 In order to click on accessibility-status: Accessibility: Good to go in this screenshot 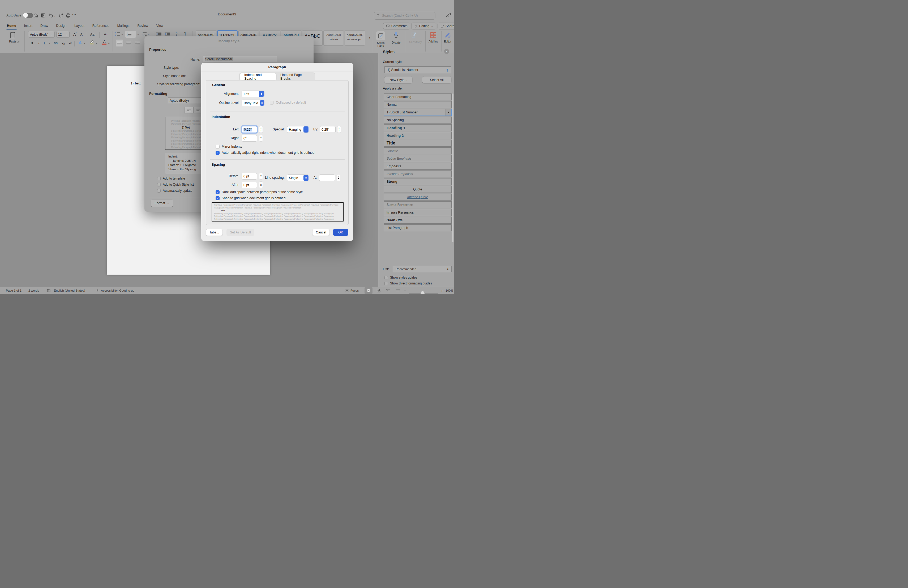, I will do `click(118, 290)`.